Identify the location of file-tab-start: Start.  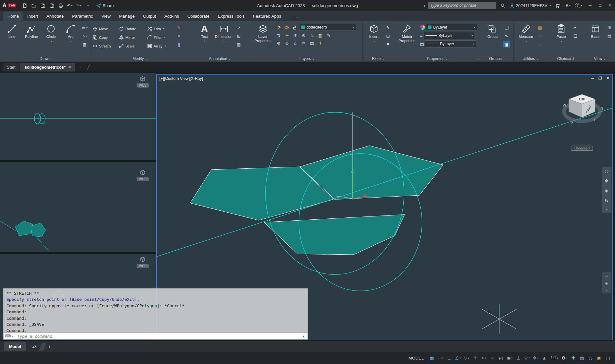
(11, 67).